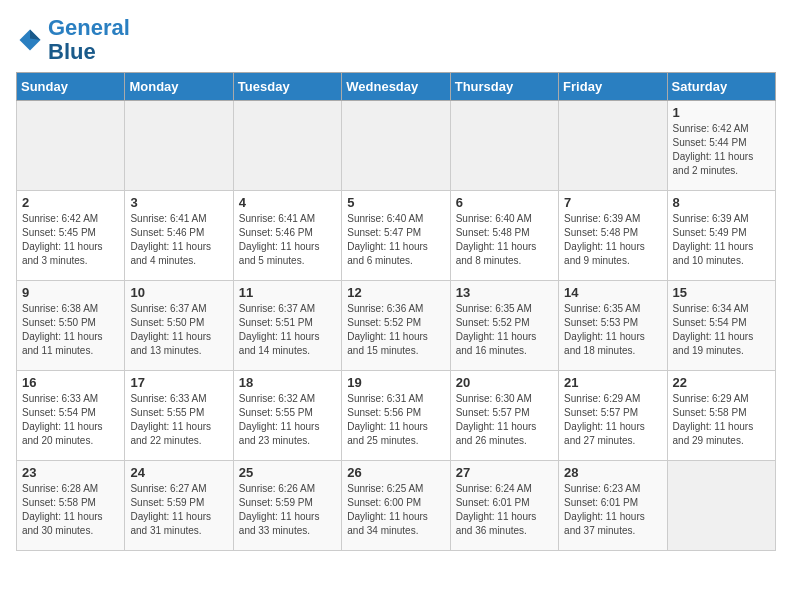 The width and height of the screenshot is (792, 612). Describe the element at coordinates (287, 236) in the screenshot. I see `day-cell: 4Sunrise: 6:41 AM Sunset: 5:46 PM Daylig…` at that location.